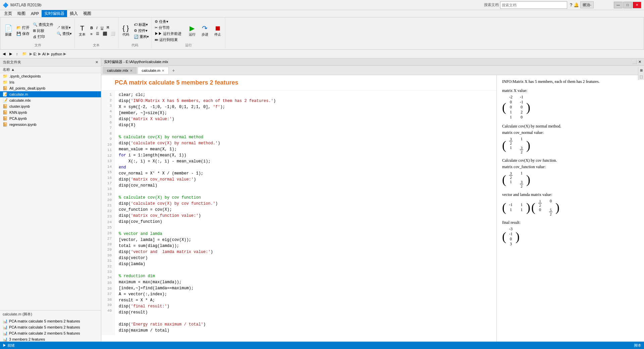 This screenshot has height=349, width=644. I want to click on menu-home: 主页, so click(8, 13).